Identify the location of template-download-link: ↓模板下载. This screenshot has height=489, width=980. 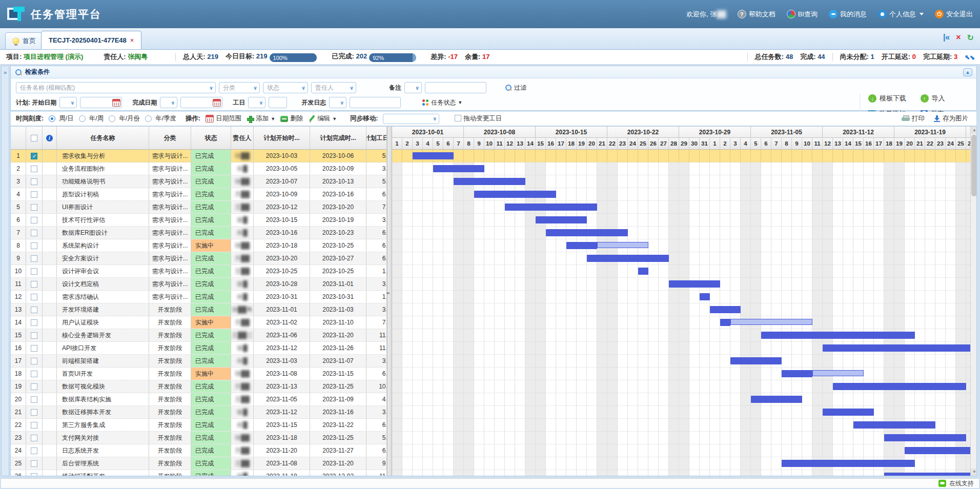
(894, 98).